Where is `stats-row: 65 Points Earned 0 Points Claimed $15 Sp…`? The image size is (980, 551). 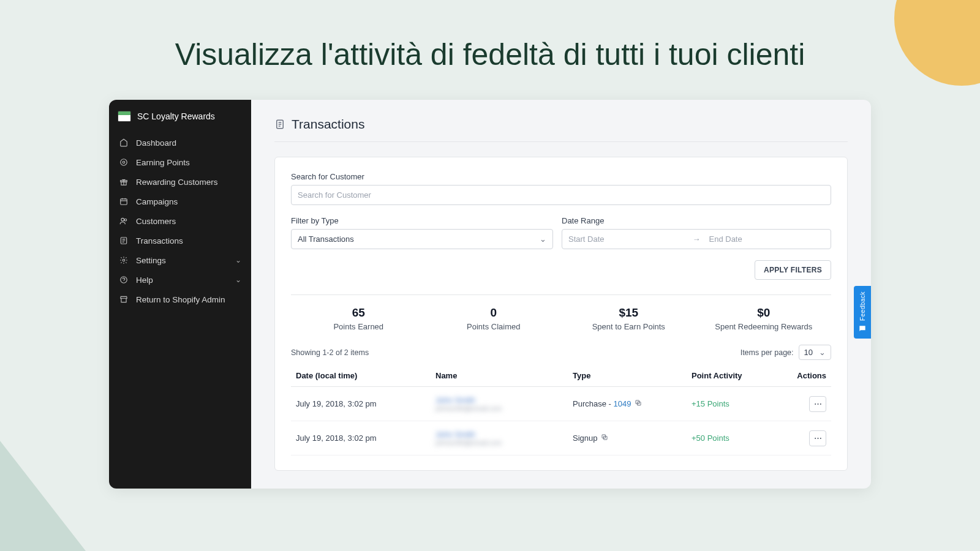 stats-row: 65 Points Earned 0 Points Claimed $15 Sp… is located at coordinates (561, 318).